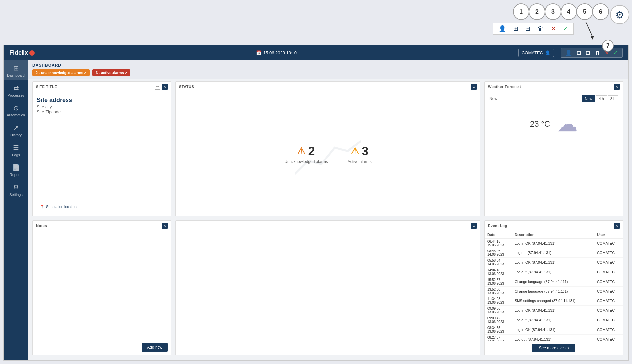 The width and height of the screenshot is (632, 364). I want to click on dashboard-icon: ⊞, so click(16, 68).